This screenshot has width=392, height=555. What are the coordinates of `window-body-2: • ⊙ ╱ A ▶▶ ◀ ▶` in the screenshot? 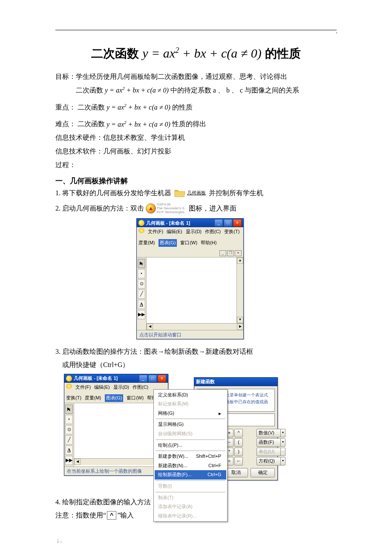 It's located at (116, 435).